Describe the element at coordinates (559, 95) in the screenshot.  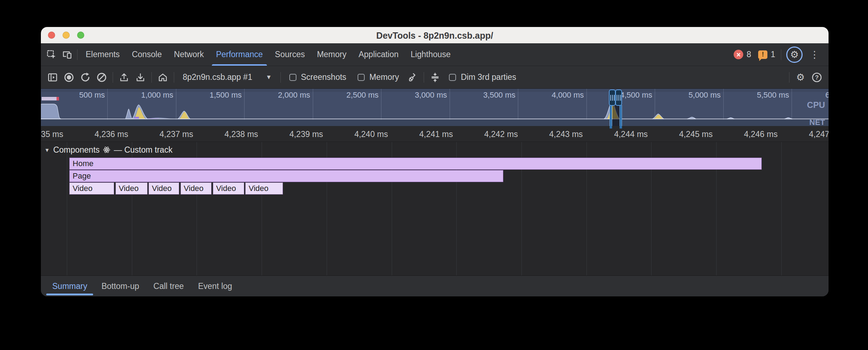
I see `overview-tick-label: 4,000 ms` at that location.